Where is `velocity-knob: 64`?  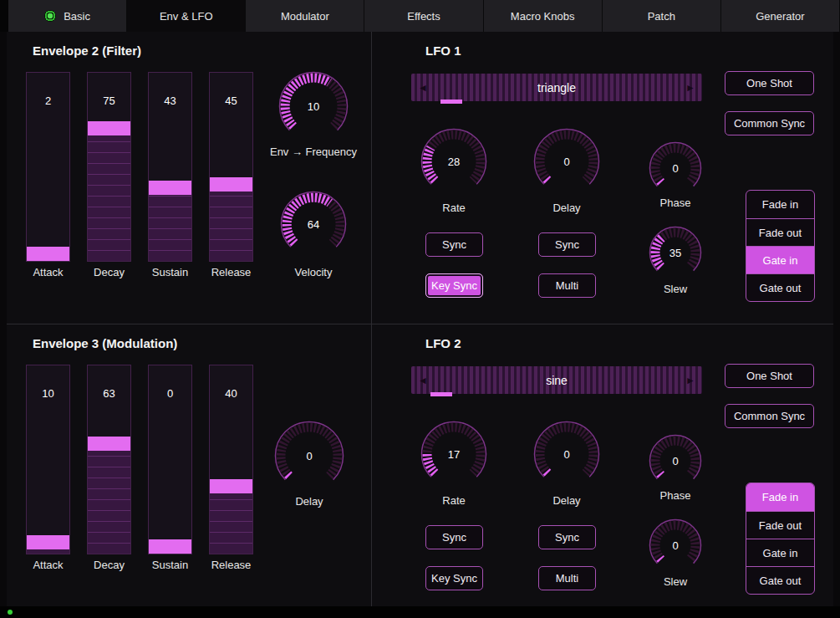 velocity-knob: 64 is located at coordinates (313, 224).